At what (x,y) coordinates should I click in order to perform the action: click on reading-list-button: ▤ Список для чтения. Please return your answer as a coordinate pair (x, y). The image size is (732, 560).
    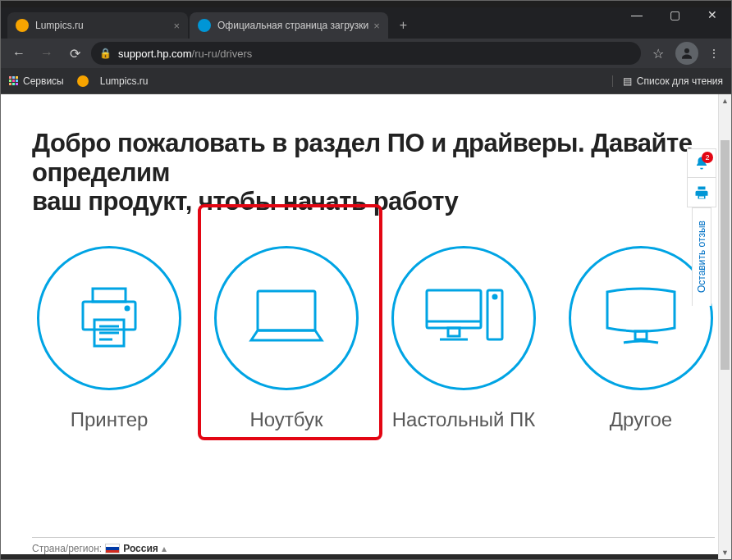
    Looking at the image, I should click on (668, 81).